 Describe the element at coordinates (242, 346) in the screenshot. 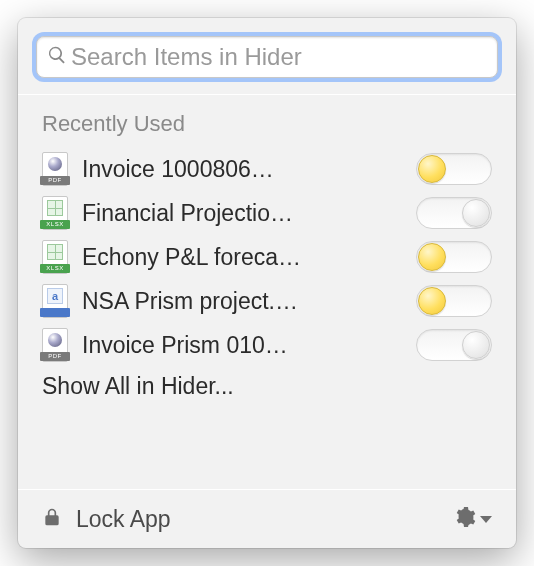

I see `item-label: Invoice Prism 010…` at that location.